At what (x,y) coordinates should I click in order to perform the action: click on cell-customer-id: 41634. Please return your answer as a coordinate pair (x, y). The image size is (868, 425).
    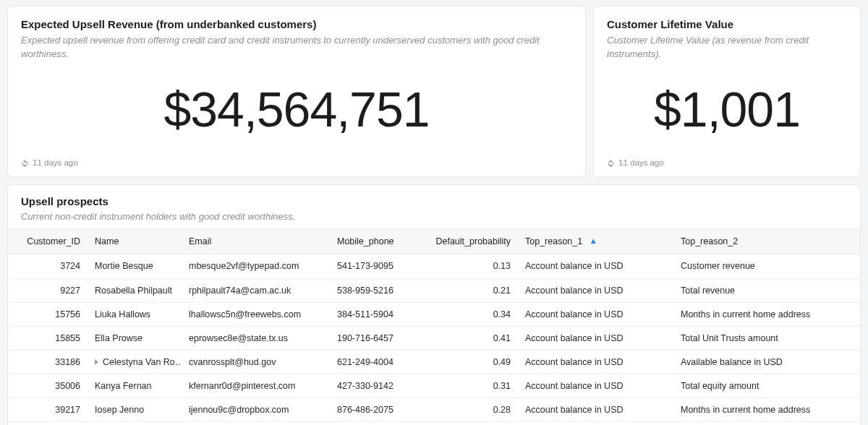
    Looking at the image, I should click on (48, 424).